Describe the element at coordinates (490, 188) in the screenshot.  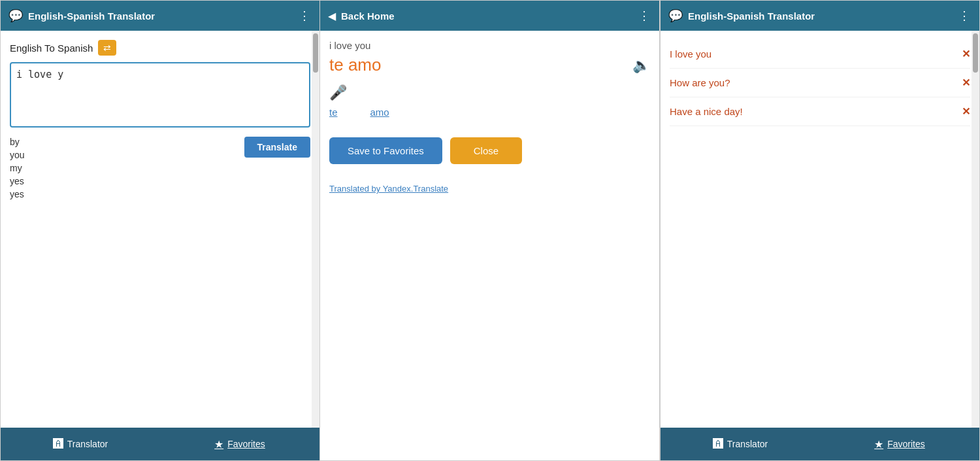
I see `yandex-link: Translated by Yandex.Translate` at that location.